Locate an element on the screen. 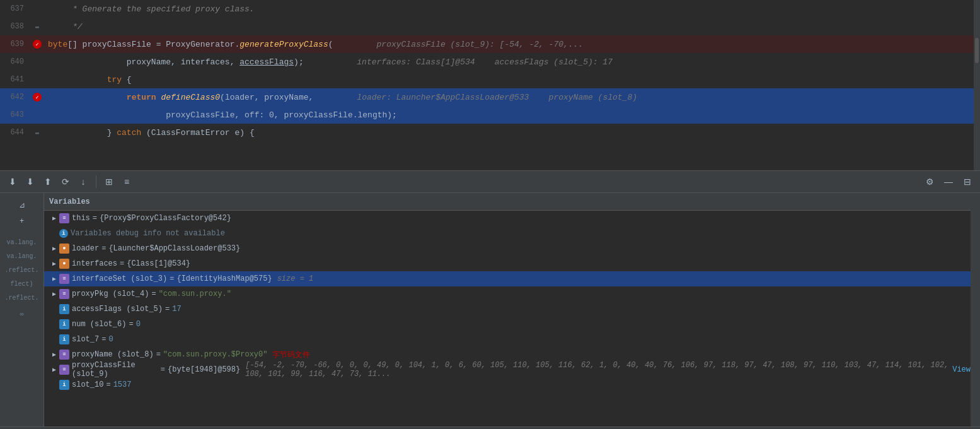  code-line-642: 642 return defineClass0(loader, proxyNam… is located at coordinates (490, 97).